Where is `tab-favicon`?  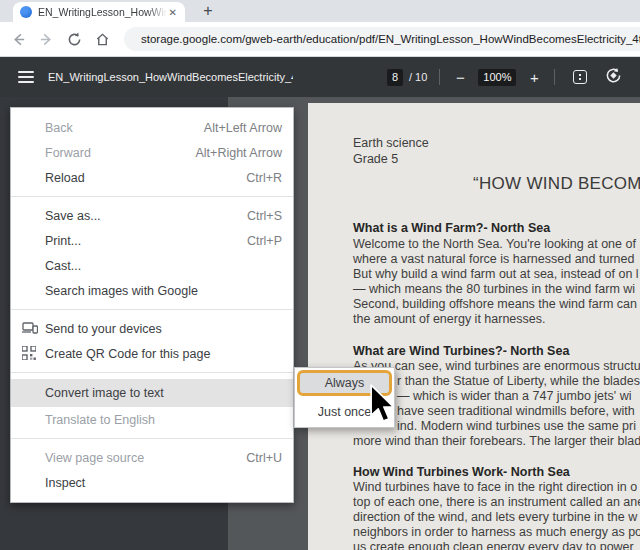 tab-favicon is located at coordinates (26, 12).